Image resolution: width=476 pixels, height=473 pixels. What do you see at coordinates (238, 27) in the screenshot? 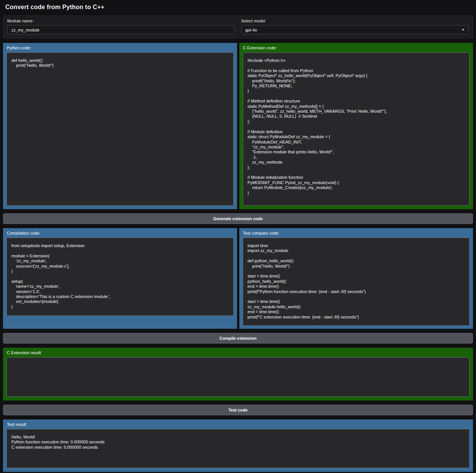
I see `config-row: Module name: Select model gpt-4o ▼` at bounding box center [238, 27].